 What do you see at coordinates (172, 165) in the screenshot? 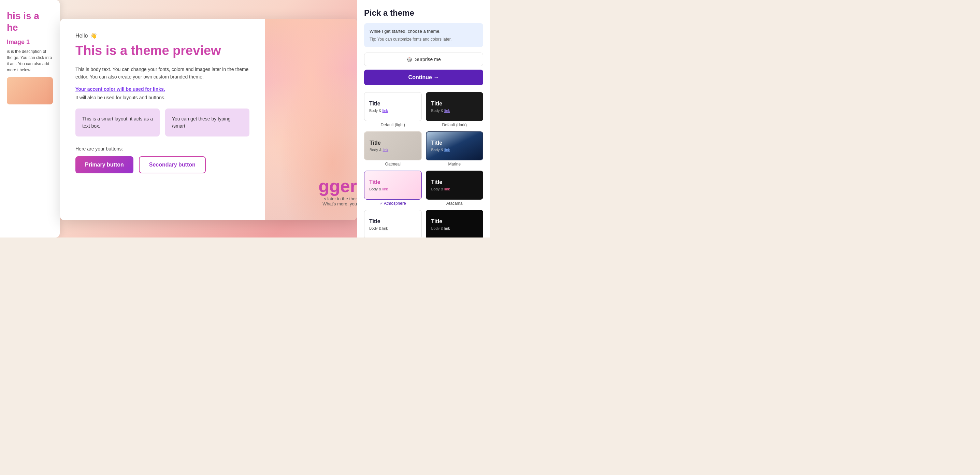
I see `secondary-button: Secondary button` at bounding box center [172, 165].